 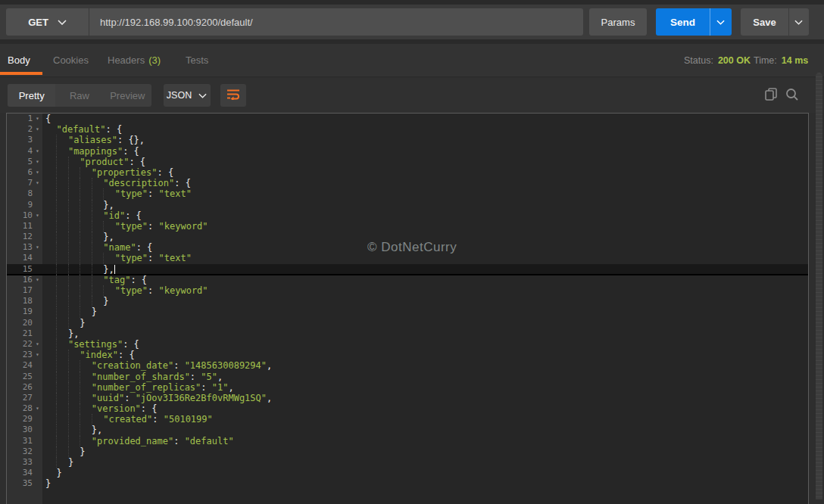 What do you see at coordinates (618, 22) in the screenshot?
I see `params-button: Params` at bounding box center [618, 22].